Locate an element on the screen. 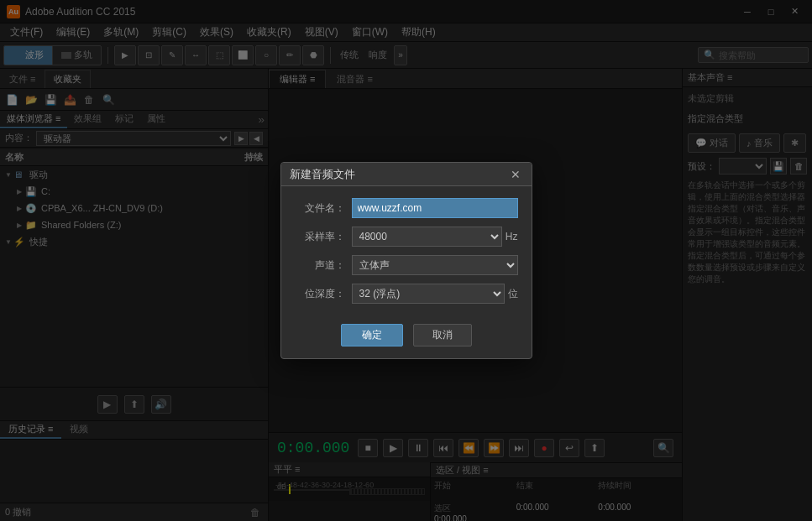 This screenshot has width=812, height=521. sample-rate-unit: Hz is located at coordinates (512, 237).